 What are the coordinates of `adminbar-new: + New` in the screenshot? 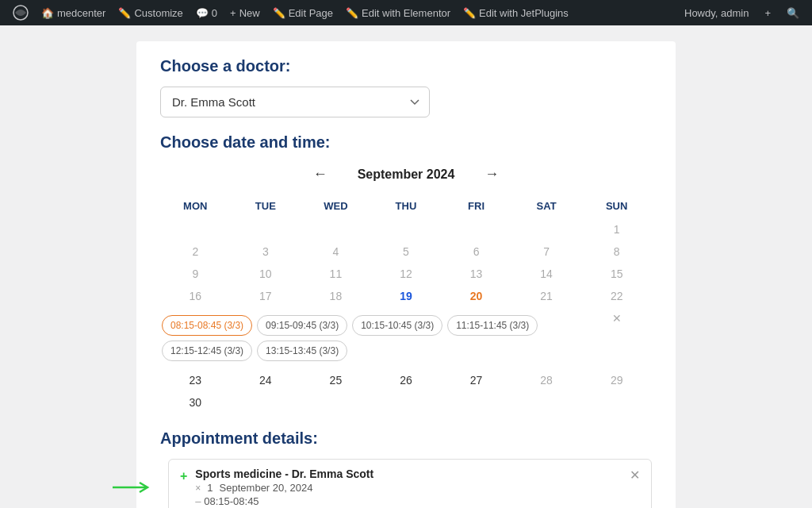 It's located at (245, 13).